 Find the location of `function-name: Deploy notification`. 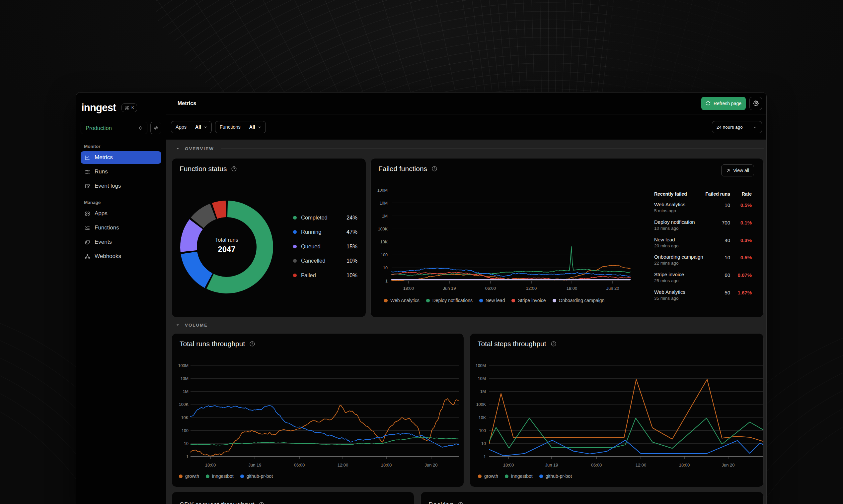

function-name: Deploy notification is located at coordinates (677, 222).